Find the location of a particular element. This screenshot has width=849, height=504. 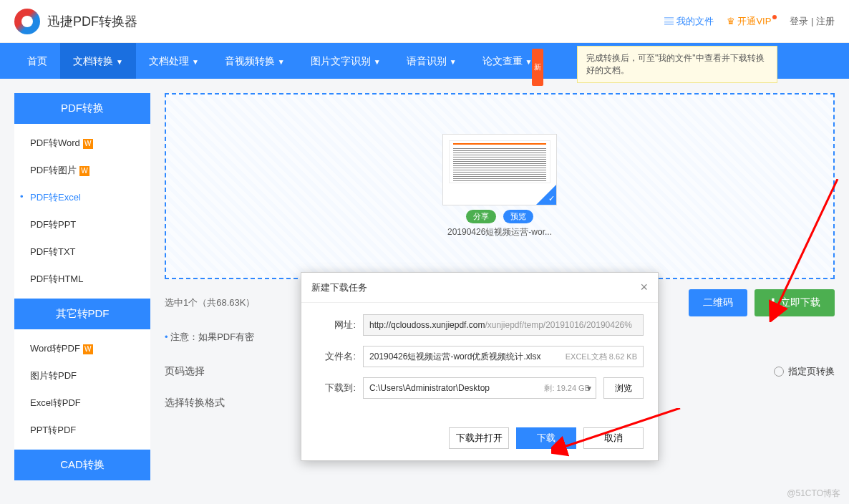

close-icon: × is located at coordinates (644, 288).